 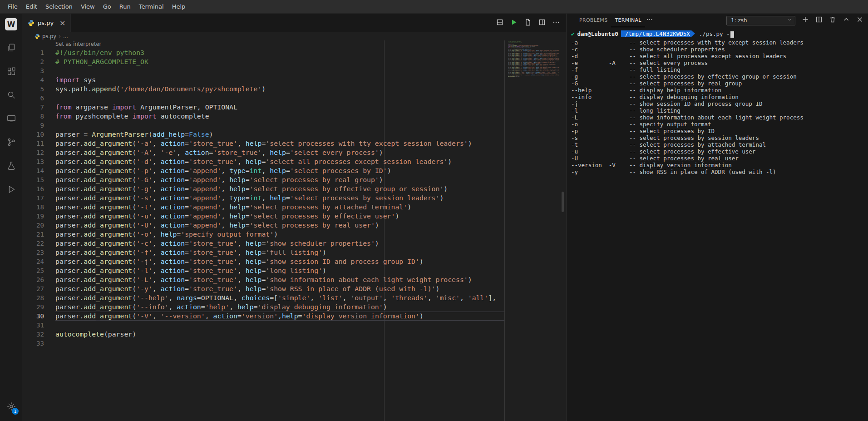 I want to click on code-line-17: 17parser.add_argument('-s', action='appe…, so click(x=294, y=198).